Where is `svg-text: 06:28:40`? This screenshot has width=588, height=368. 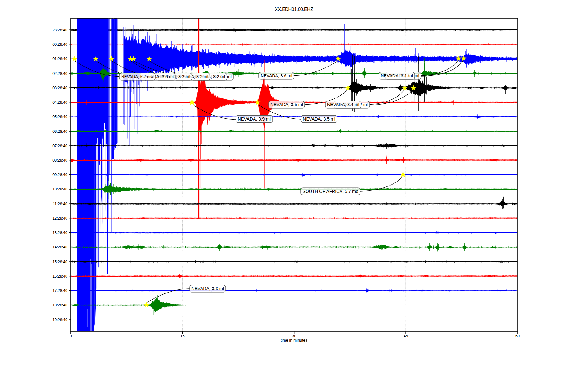
svg-text: 06:28:40 is located at coordinates (60, 132).